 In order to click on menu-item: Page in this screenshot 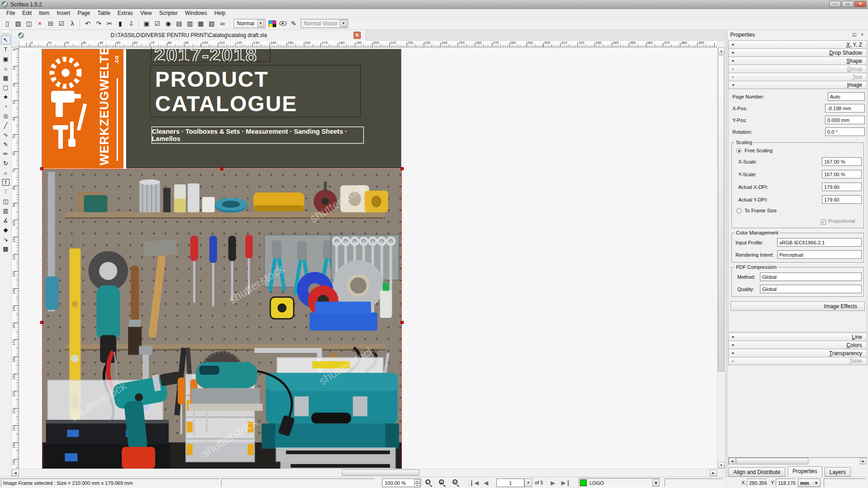, I will do `click(84, 13)`.